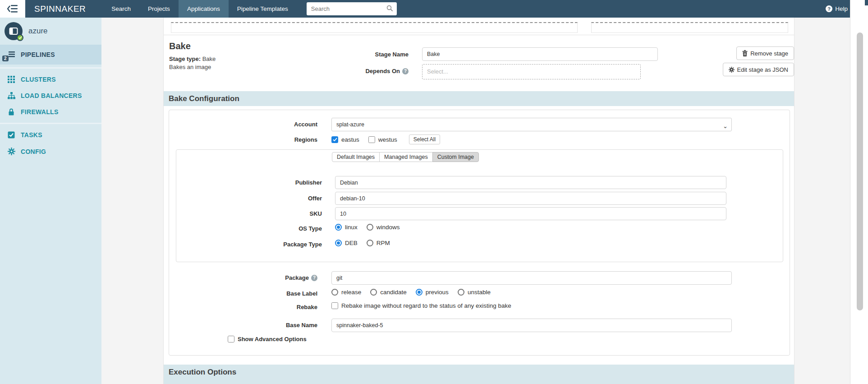 This screenshot has width=868, height=384. What do you see at coordinates (531, 199) in the screenshot?
I see `offer-input` at bounding box center [531, 199].